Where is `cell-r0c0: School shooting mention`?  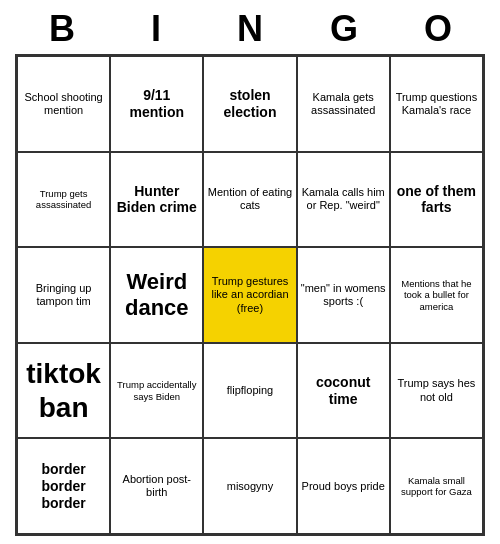 cell-r0c0: School shooting mention is located at coordinates (64, 104).